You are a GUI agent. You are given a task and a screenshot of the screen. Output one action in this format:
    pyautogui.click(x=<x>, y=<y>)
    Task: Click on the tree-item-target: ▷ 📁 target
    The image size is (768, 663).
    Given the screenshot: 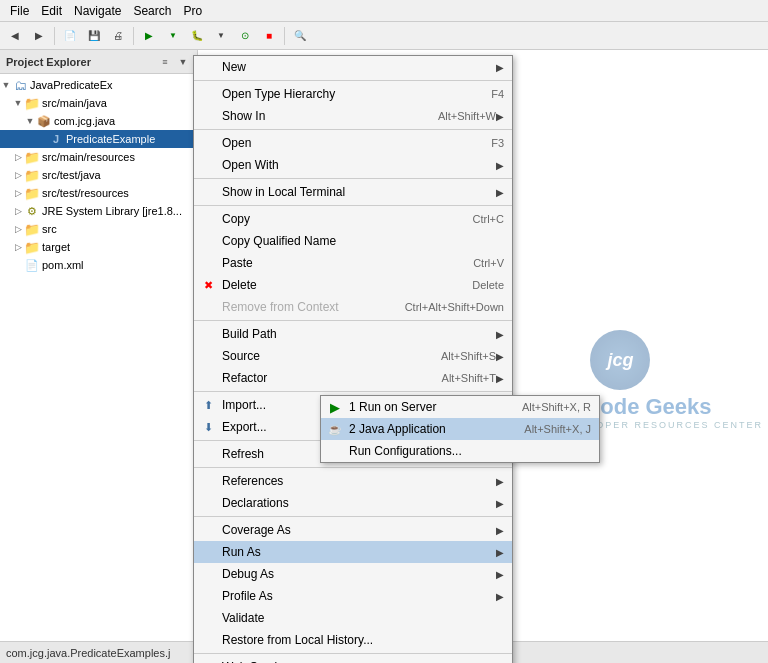 What is the action you would take?
    pyautogui.click(x=98, y=247)
    